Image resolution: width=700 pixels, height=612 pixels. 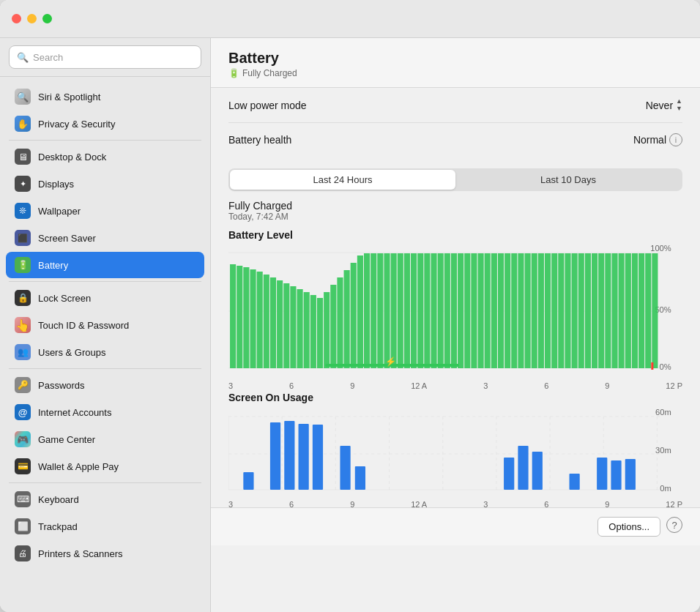 I want to click on game-center-label: Game Center, so click(x=67, y=439).